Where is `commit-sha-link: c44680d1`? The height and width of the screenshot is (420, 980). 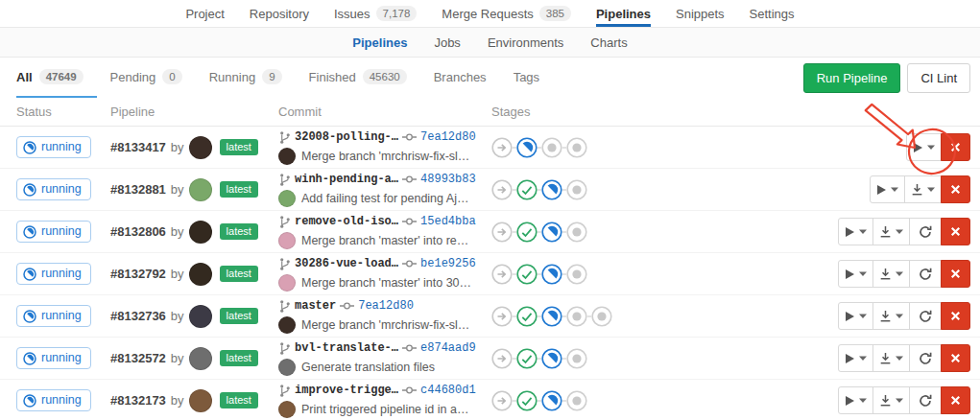
commit-sha-link: c44680d1 is located at coordinates (448, 391).